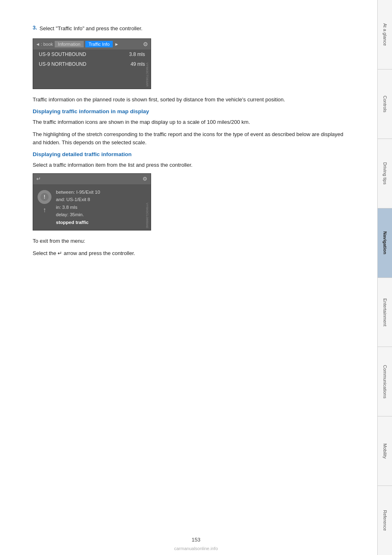 Image resolution: width=392 pixels, height=555 pixels. What do you see at coordinates (45, 197) in the screenshot?
I see `traffic-jam-icon: !` at bounding box center [45, 197].